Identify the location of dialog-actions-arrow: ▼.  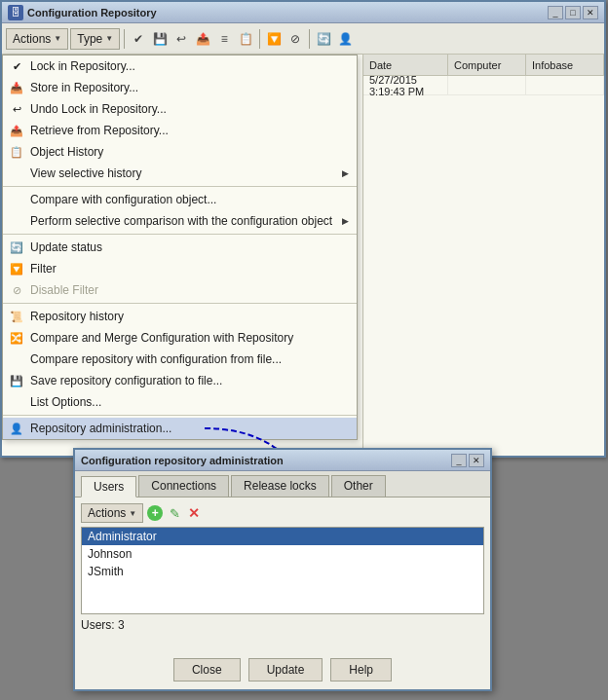
(133, 514).